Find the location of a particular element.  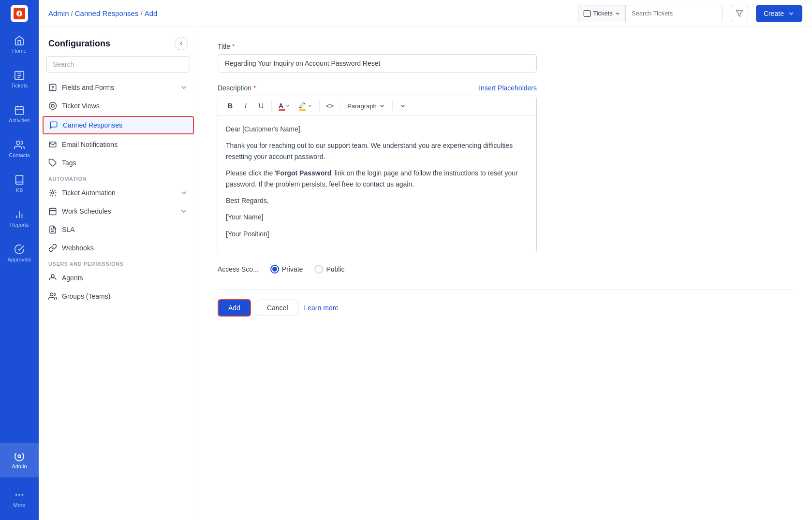

private-label: Private is located at coordinates (293, 269).